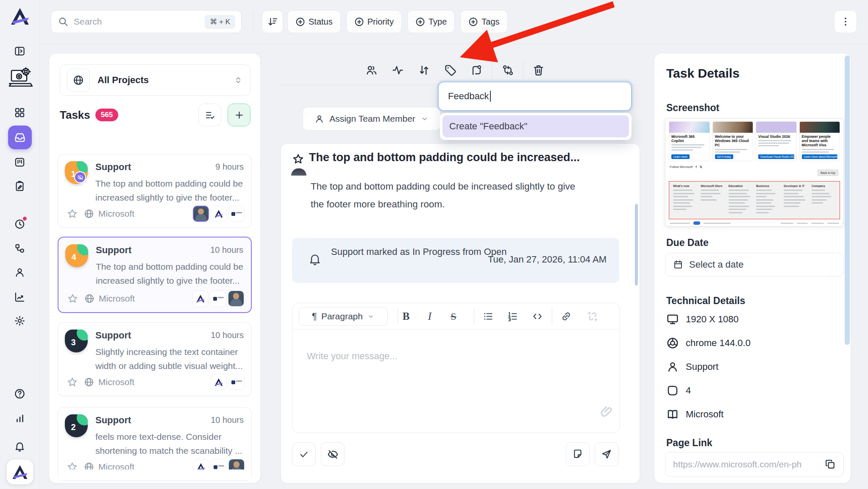 This screenshot has width=868, height=489. What do you see at coordinates (716, 265) in the screenshot?
I see `due-date-placeholder: Select a date` at bounding box center [716, 265].